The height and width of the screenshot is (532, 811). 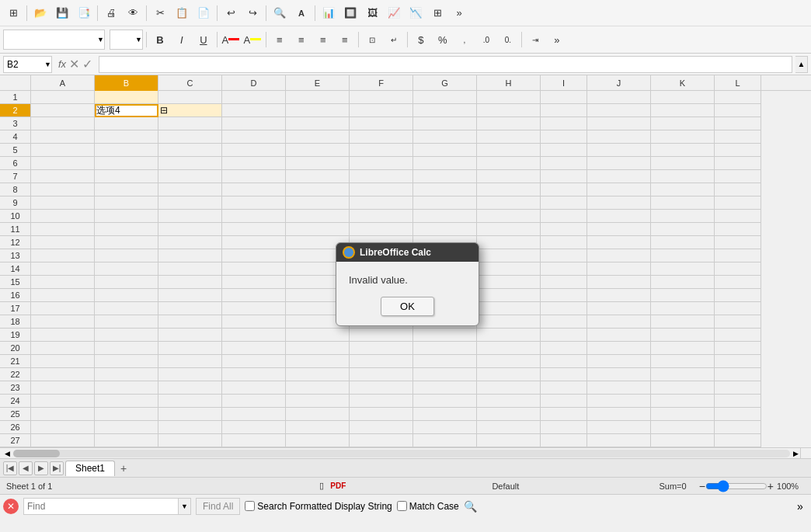 I want to click on search-formatted-checkbox, so click(x=250, y=506).